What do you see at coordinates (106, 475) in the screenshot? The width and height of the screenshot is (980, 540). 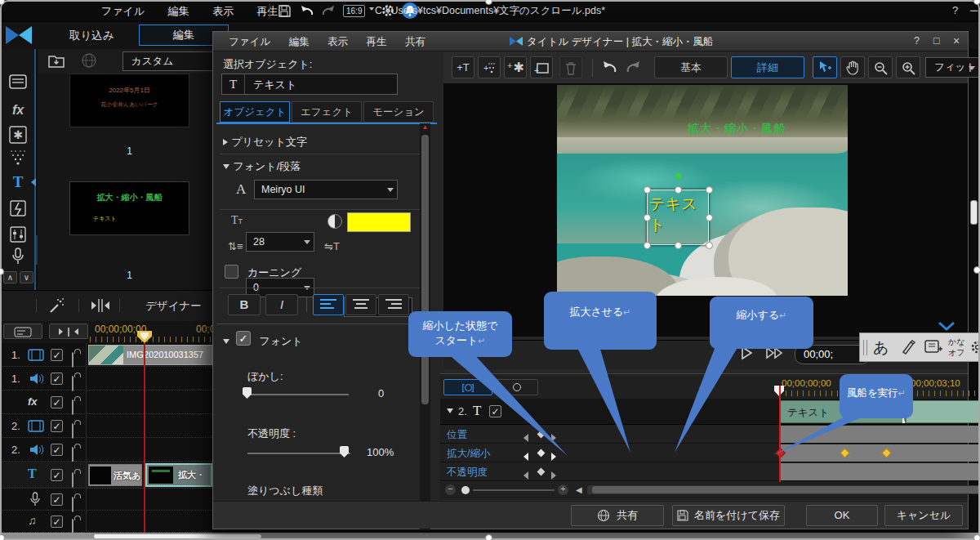 I see `track-row-title: T ✓ 活気あ 拡大・` at bounding box center [106, 475].